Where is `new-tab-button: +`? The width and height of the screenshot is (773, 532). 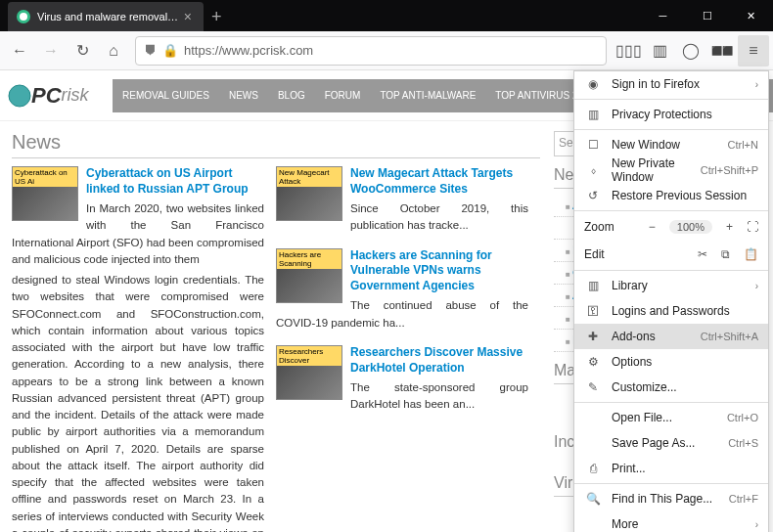
new-tab-button: + is located at coordinates (217, 17).